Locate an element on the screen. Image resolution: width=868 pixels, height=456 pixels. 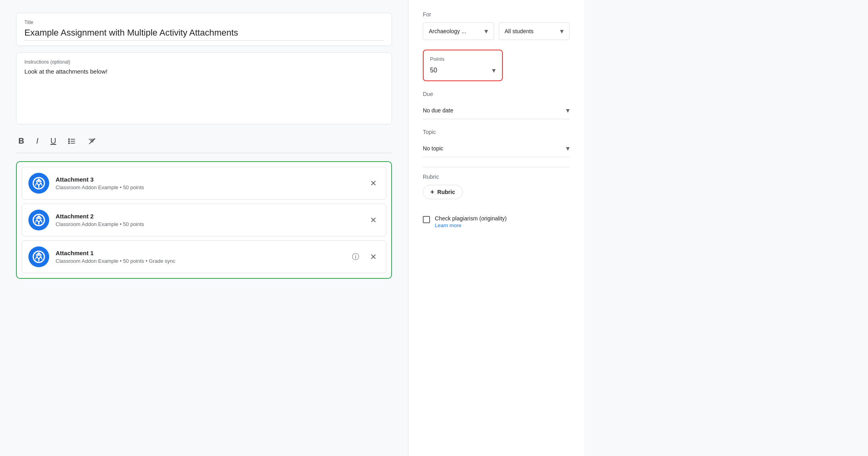
bold-button: B is located at coordinates (21, 141).